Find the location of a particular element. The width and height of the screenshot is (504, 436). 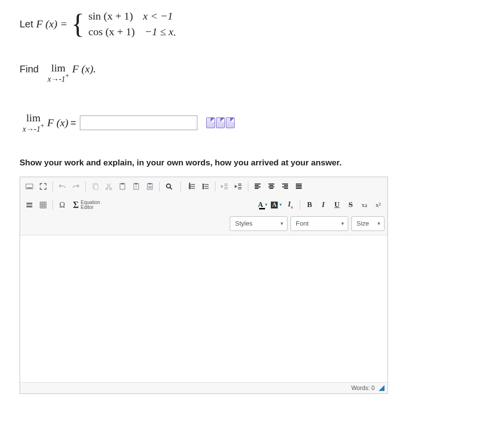

piece2-cond: −1 ≤ x is located at coordinates (159, 32).